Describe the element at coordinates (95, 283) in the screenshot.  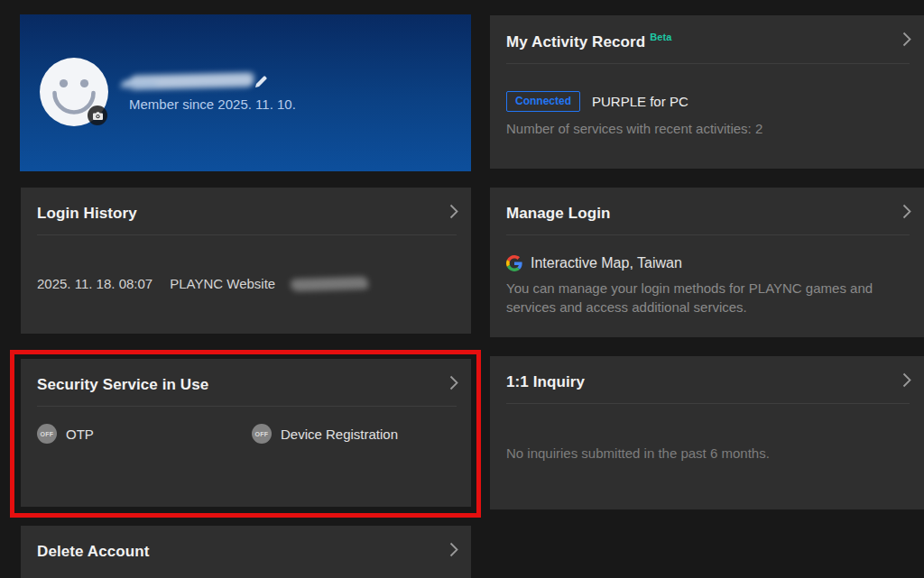
I see `login-datetime: 2025. 11. 18. 08:07` at that location.